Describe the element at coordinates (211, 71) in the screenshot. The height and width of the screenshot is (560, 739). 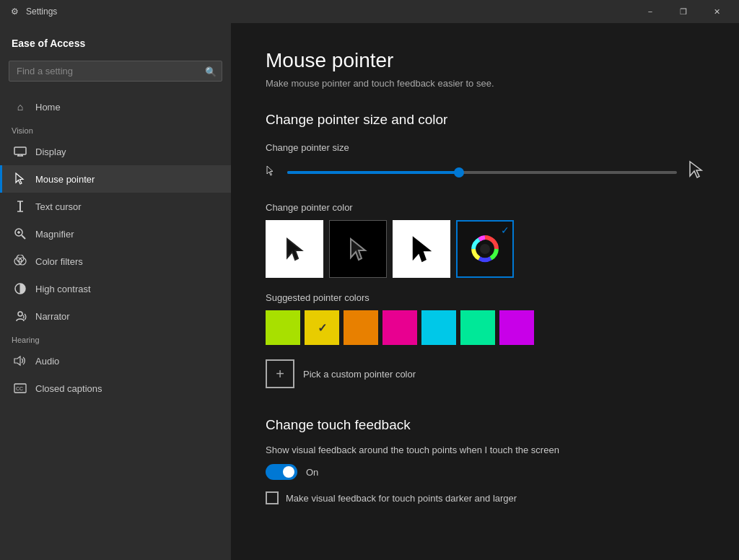
I see `search-icon: 🔍` at that location.